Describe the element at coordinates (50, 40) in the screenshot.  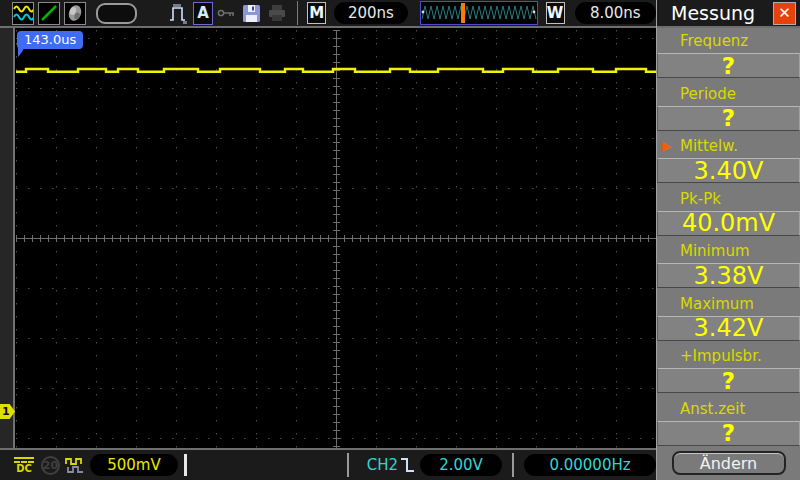
I see `trigger-offset-balloon: 143.0us` at that location.